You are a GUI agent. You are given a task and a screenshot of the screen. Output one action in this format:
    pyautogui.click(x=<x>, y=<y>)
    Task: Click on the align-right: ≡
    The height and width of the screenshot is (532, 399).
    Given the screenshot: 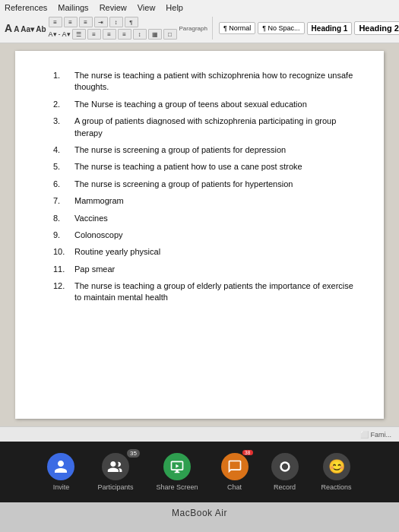 What is the action you would take?
    pyautogui.click(x=109, y=34)
    